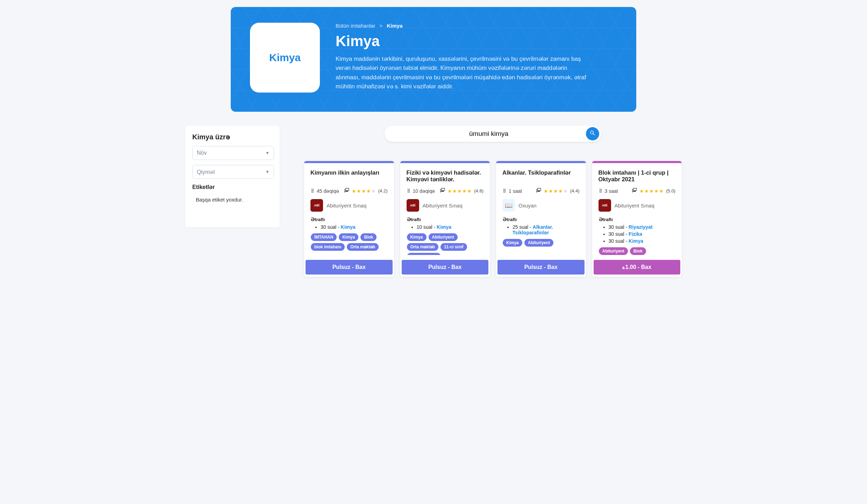  I want to click on detail-item: 30 sual - Riyaziyyat, so click(643, 227).